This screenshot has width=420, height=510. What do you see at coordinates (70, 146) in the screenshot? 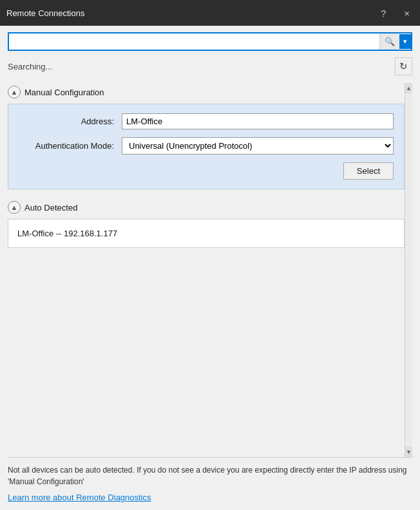
I see `auth-label: Authentication Mode:` at bounding box center [70, 146].